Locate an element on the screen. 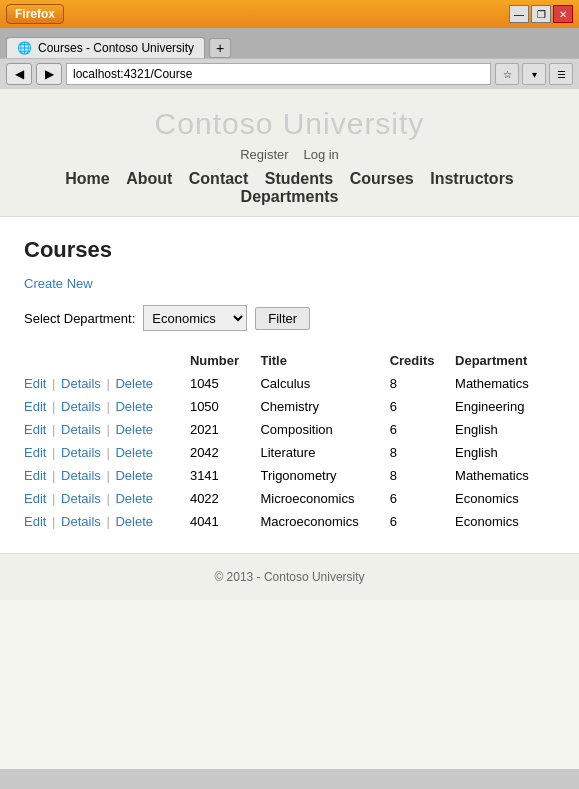 The height and width of the screenshot is (789, 579). address-bar: ◀ ▶ ☆ ▾ ☰ is located at coordinates (290, 74).